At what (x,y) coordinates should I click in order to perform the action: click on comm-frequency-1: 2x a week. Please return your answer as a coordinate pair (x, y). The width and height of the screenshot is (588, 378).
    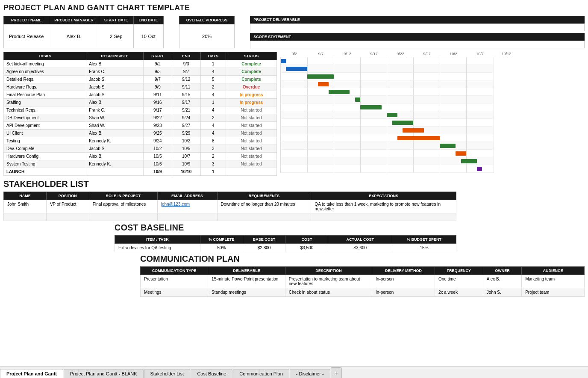
    Looking at the image, I should click on (459, 292).